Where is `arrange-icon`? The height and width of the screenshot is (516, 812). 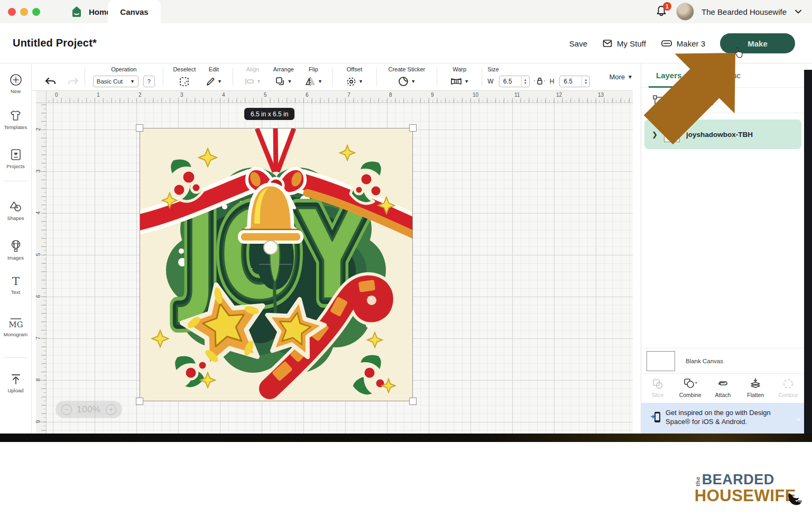
arrange-icon is located at coordinates (280, 81).